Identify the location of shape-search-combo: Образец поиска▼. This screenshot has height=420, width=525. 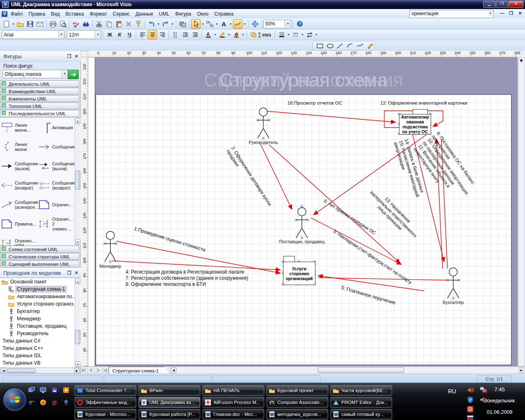
(35, 74).